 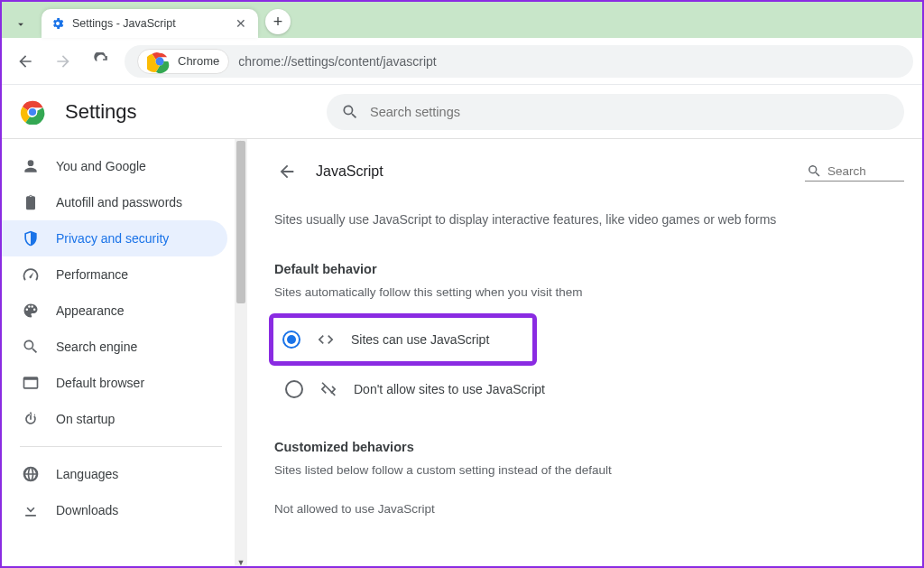 I want to click on radio-unselected-icon, so click(x=294, y=389).